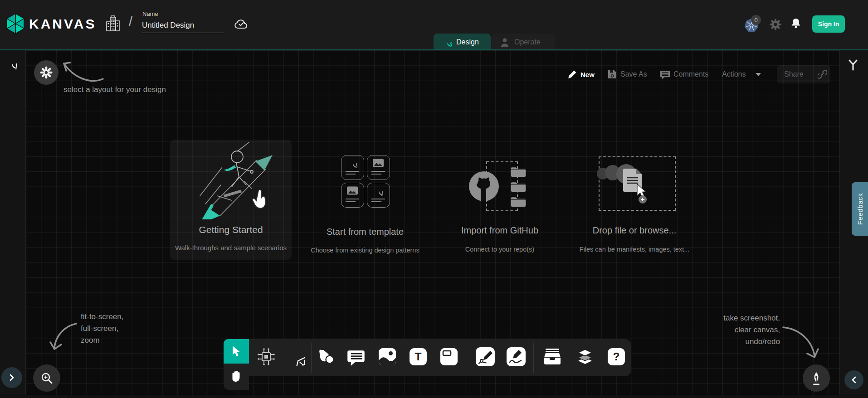 The height and width of the screenshot is (398, 868). I want to click on card-subtitle: Walk-throughs and sample scenarios, so click(231, 248).